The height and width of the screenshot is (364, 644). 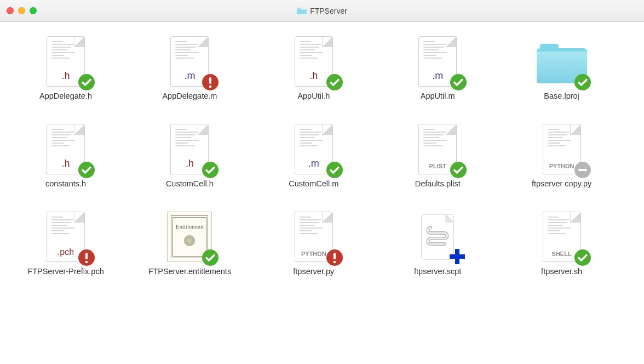 What do you see at coordinates (189, 237) in the screenshot?
I see `file-icon-wrap: Entitlement` at bounding box center [189, 237].